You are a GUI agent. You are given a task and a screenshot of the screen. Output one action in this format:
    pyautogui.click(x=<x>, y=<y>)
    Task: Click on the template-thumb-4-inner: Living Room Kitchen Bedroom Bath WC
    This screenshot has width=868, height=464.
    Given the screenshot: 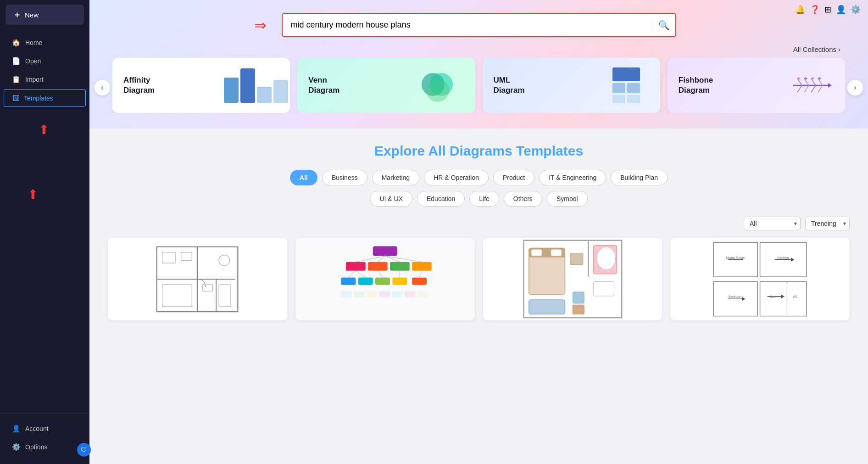 What is the action you would take?
    pyautogui.click(x=760, y=279)
    